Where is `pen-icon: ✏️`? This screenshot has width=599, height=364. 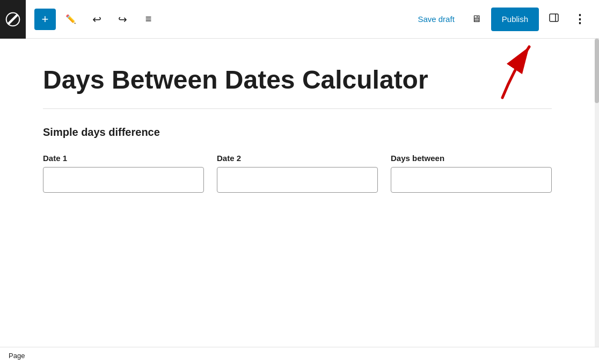
pen-icon: ✏️ is located at coordinates (71, 19).